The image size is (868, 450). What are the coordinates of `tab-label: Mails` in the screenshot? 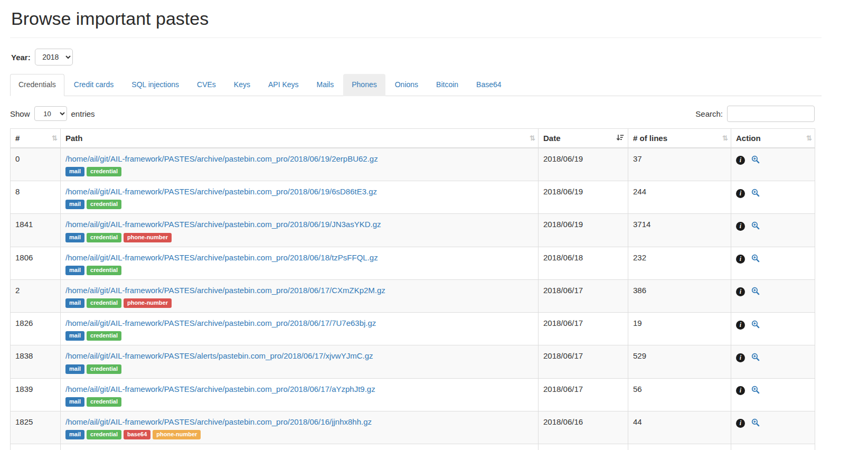 It's located at (325, 85).